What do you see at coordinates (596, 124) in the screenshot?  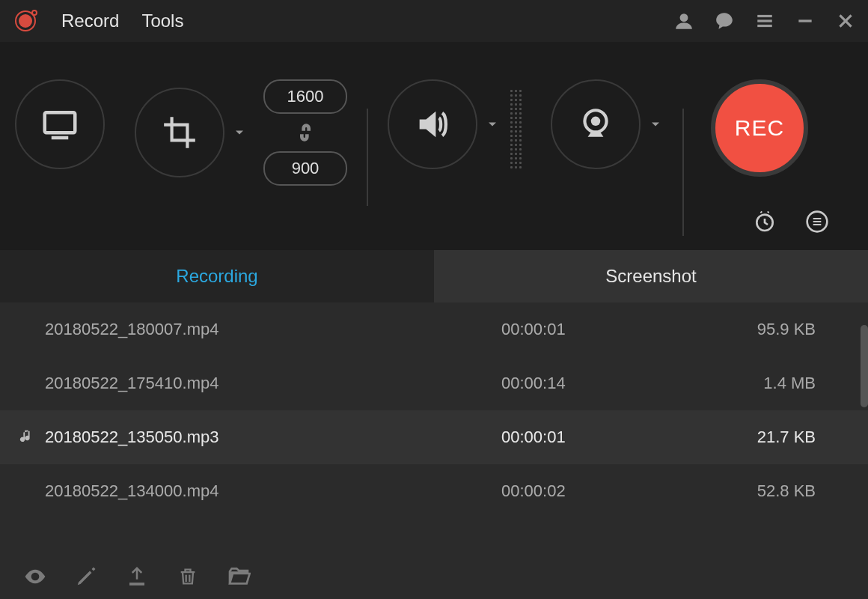 I see `webcam-icon` at bounding box center [596, 124].